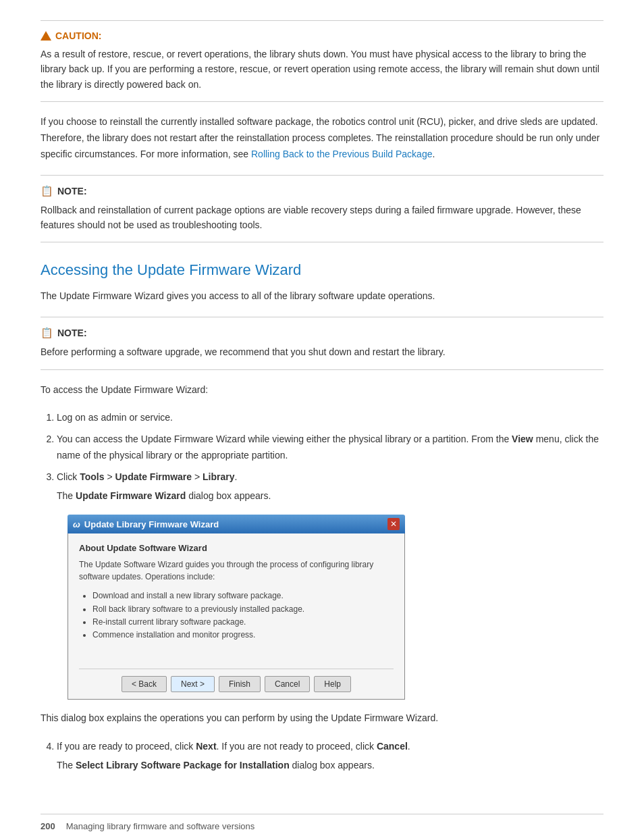 The width and height of the screenshot is (644, 834). Describe the element at coordinates (394, 524) in the screenshot. I see `dialog-close-button: ✕` at that location.